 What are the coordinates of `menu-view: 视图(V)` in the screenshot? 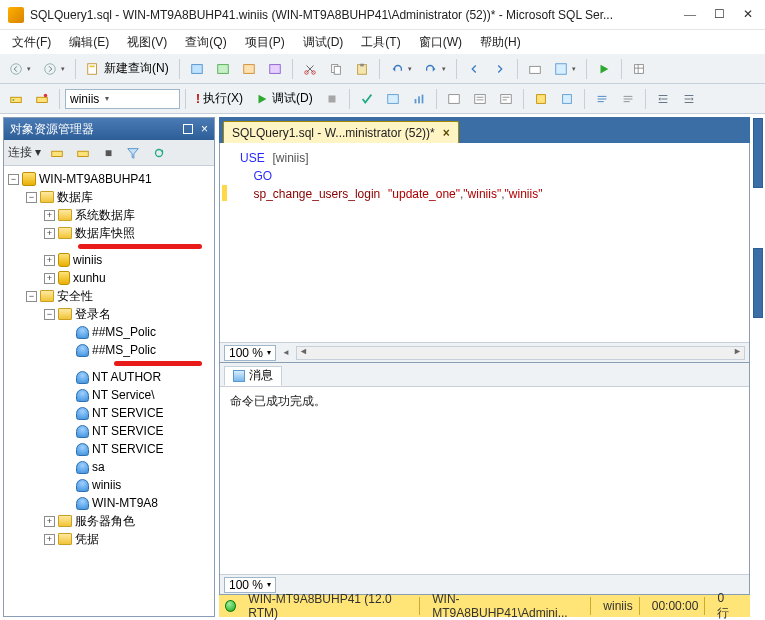 It's located at (147, 42).